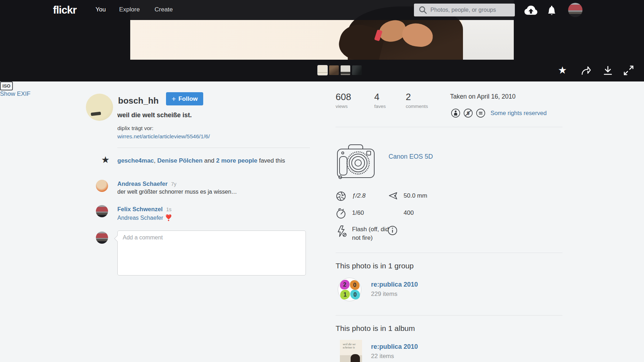  I want to click on cc-nd-icon, so click(481, 113).